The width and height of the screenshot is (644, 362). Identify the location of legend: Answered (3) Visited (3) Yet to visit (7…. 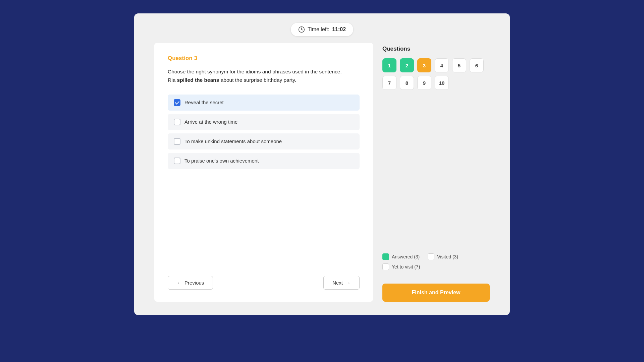
(436, 262).